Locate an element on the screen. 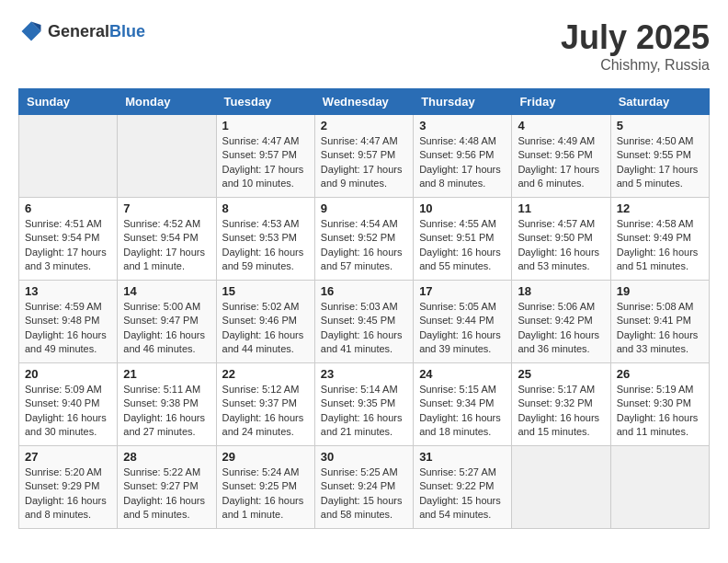 This screenshot has height=563, width=728. day-info: Sunrise: 4:55 AM Sunset: 9:51 PM Dayligh… is located at coordinates (462, 246).